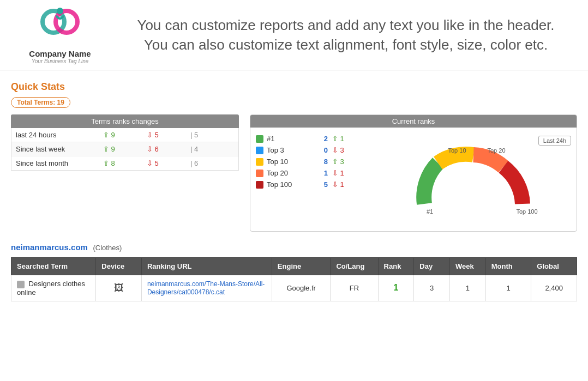 This screenshot has width=588, height=381. What do you see at coordinates (283, 161) in the screenshot?
I see `rank-label: Top 10` at bounding box center [283, 161].